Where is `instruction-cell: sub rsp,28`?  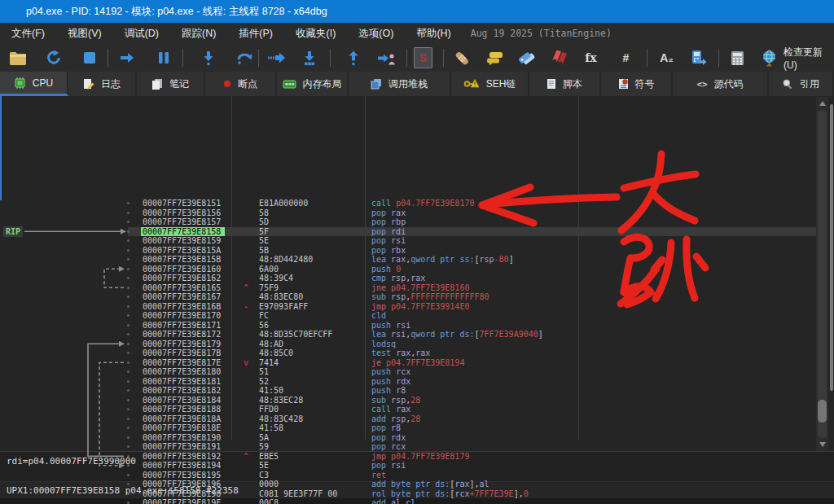
instruction-cell: sub rsp,28 is located at coordinates (472, 401).